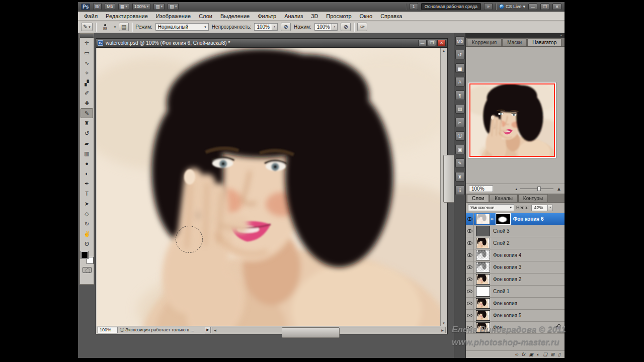 The height and width of the screenshot is (362, 644). What do you see at coordinates (87, 43) in the screenshot?
I see `move-tool: ✛` at bounding box center [87, 43].